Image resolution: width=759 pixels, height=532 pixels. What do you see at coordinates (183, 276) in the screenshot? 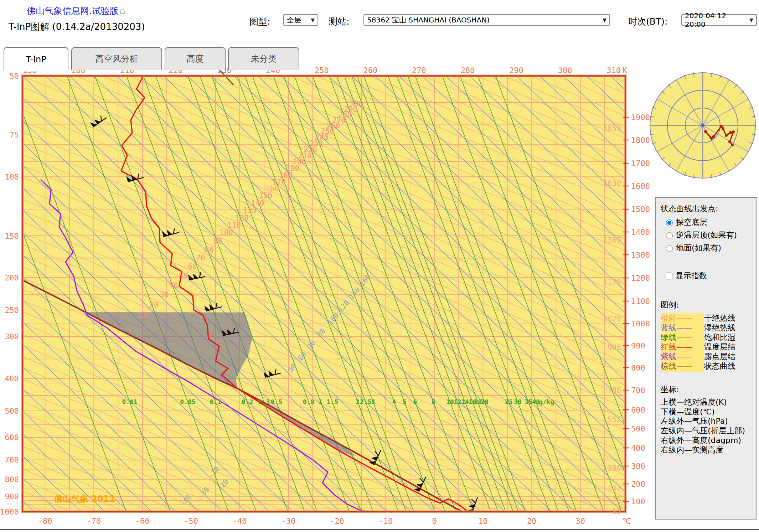
I see `svg-text: 50` at bounding box center [183, 276].